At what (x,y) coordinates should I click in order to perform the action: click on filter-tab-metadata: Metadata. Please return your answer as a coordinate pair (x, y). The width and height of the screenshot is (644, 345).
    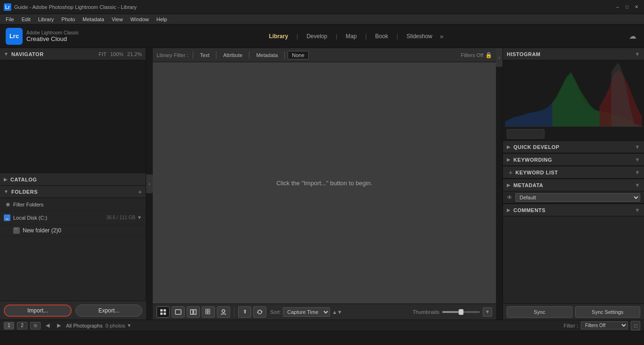
    Looking at the image, I should click on (267, 55).